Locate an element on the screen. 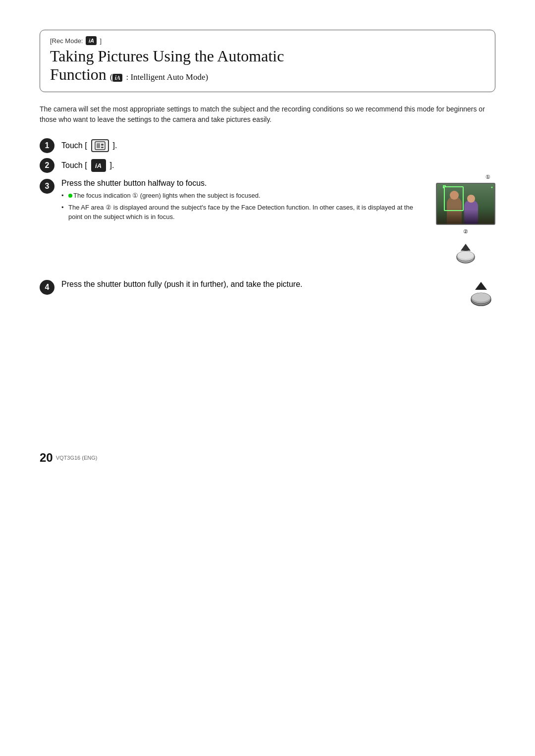 The image size is (535, 756). page-footer: 20 VQT3G16 (ENG) is located at coordinates (268, 458).